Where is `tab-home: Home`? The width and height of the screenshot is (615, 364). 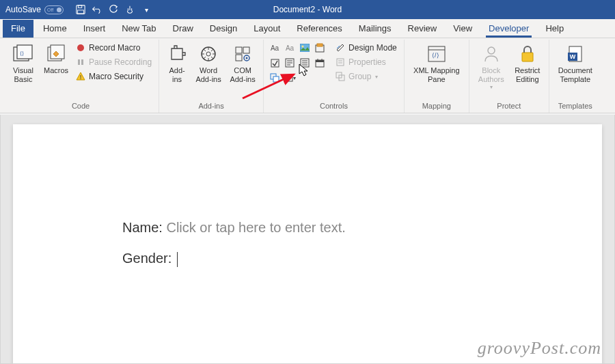
tab-home: Home is located at coordinates (55, 29).